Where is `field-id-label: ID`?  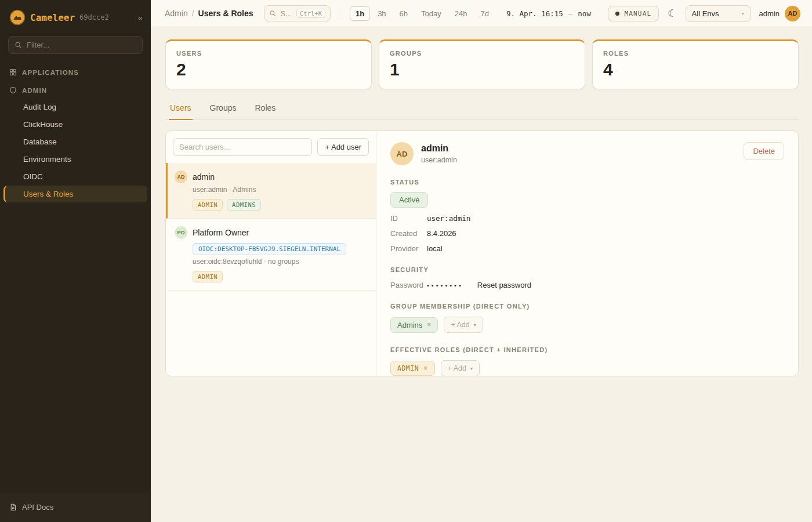
field-id-label: ID is located at coordinates (408, 218).